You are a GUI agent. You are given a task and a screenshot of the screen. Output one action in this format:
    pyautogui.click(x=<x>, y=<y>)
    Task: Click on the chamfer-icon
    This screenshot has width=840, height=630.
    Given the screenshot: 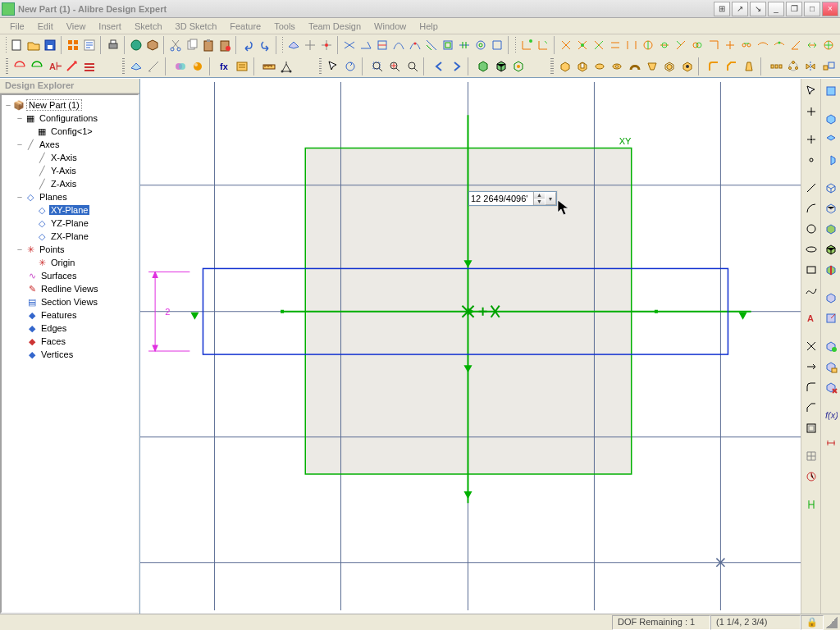 What is the action you would take?
    pyautogui.click(x=732, y=66)
    